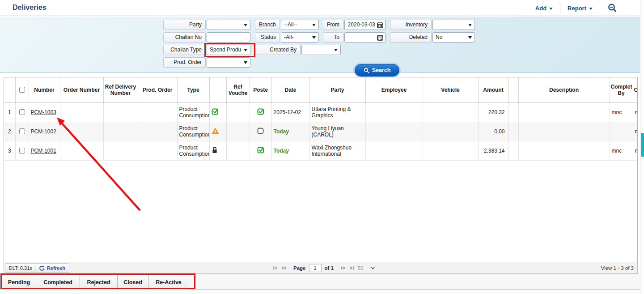 This screenshot has height=294, width=644. Describe the element at coordinates (121, 90) in the screenshot. I see `column-header-ref-delivery-number: Ref Delivery Number` at that location.